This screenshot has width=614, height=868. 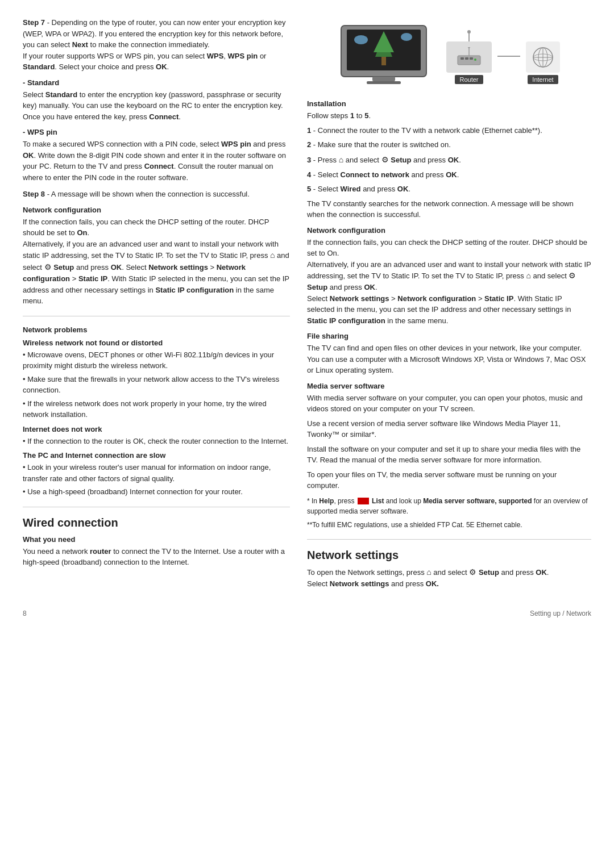 I want to click on network-config-title-left: Network configuration, so click(x=156, y=210).